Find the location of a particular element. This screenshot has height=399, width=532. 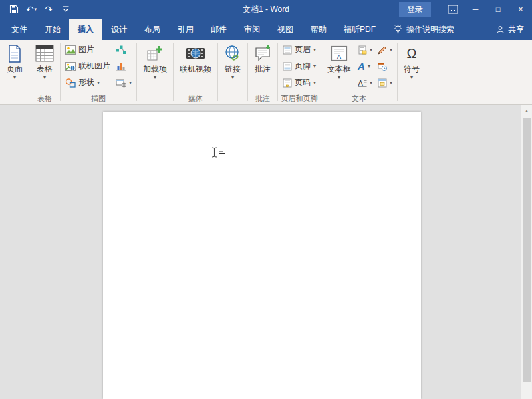

table-button: 表格 ▾ is located at coordinates (45, 61).